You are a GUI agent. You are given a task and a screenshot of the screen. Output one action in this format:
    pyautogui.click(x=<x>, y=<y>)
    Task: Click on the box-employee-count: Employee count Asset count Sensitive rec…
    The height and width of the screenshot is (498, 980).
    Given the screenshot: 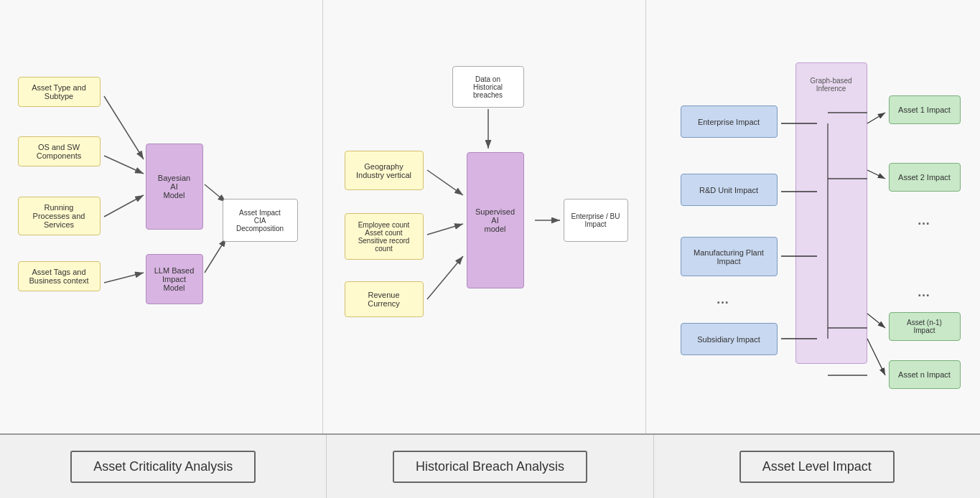 What is the action you would take?
    pyautogui.click(x=384, y=237)
    